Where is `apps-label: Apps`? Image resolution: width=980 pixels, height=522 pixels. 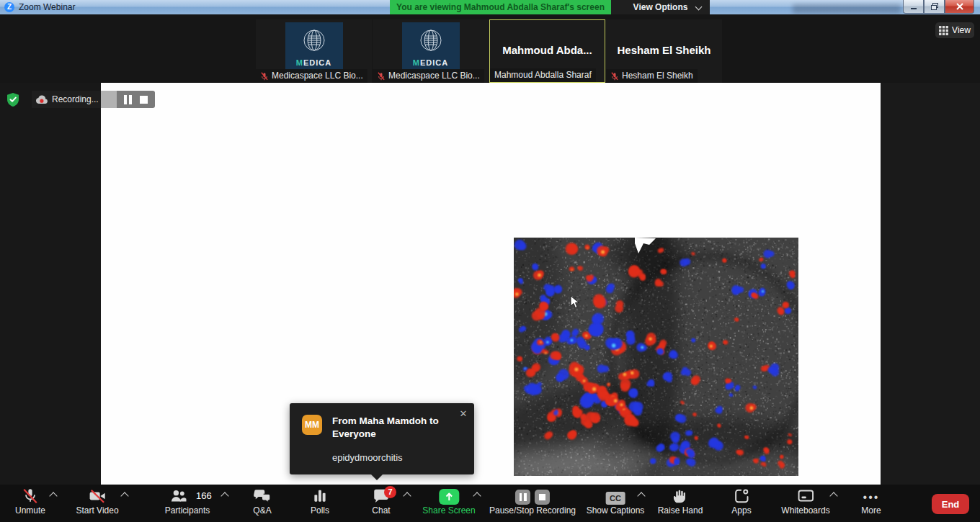 apps-label: Apps is located at coordinates (741, 510).